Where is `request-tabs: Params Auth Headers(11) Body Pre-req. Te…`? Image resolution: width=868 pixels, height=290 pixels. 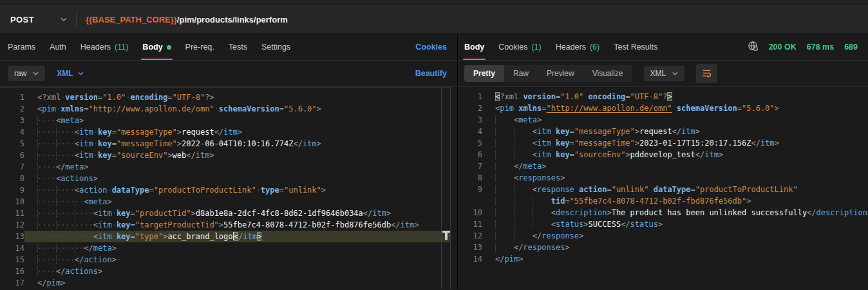
request-tabs: Params Auth Headers(11) Body Pre-req. Te… is located at coordinates (229, 47).